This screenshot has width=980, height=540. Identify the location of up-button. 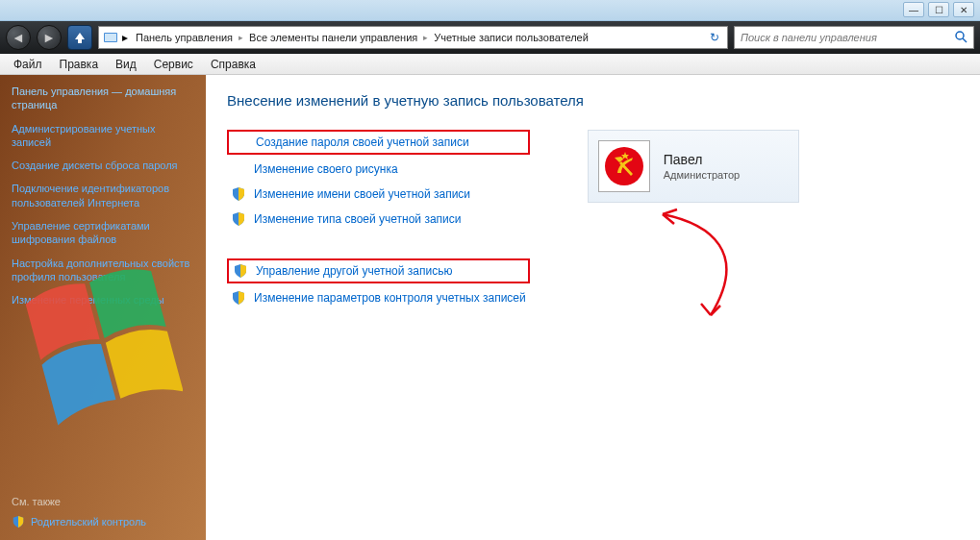
(80, 37).